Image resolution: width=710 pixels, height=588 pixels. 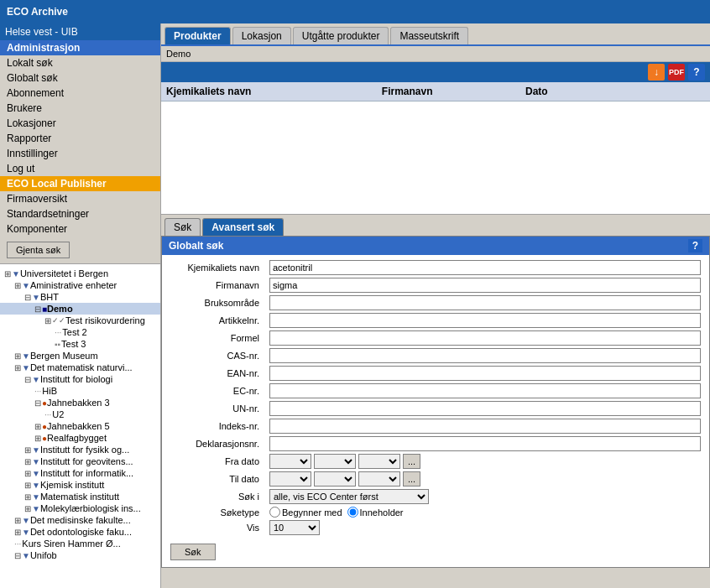 What do you see at coordinates (81, 48) in the screenshot?
I see `nav-administrasjon: Administrasjon` at bounding box center [81, 48].